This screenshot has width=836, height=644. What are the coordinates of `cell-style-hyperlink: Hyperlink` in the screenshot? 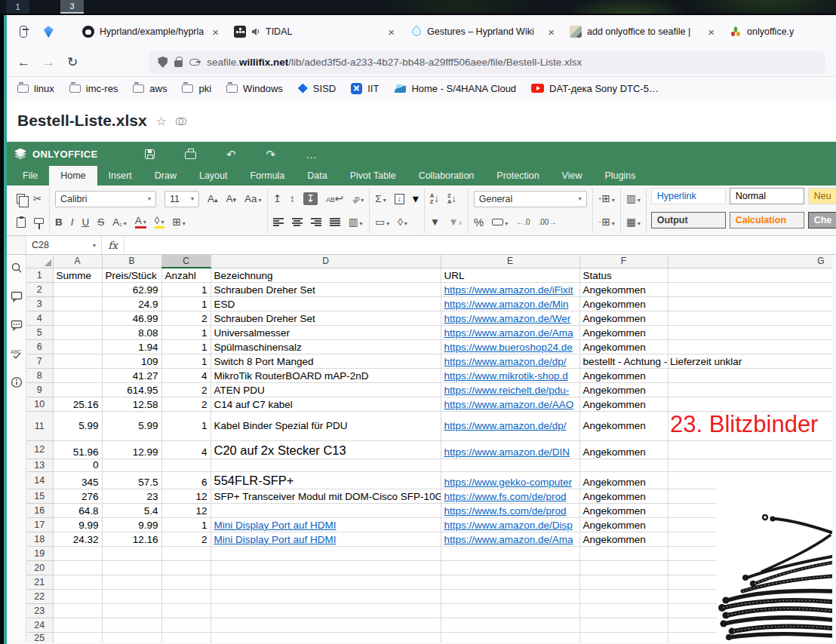 It's located at (688, 196).